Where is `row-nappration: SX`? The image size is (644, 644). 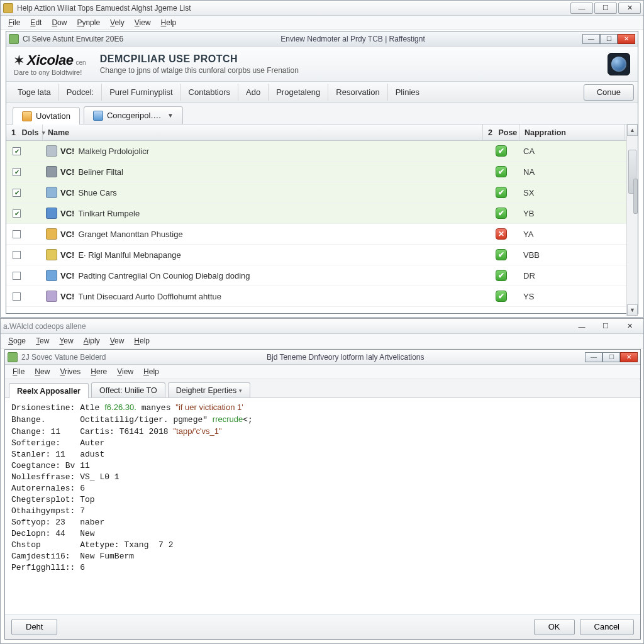
row-nappration: SX is located at coordinates (572, 192).